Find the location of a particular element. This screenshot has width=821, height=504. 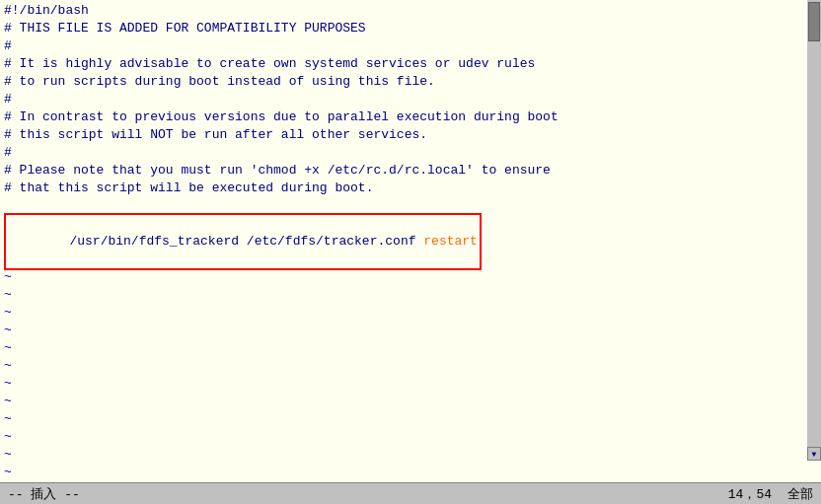

scrollbar: ▼ is located at coordinates (814, 231).